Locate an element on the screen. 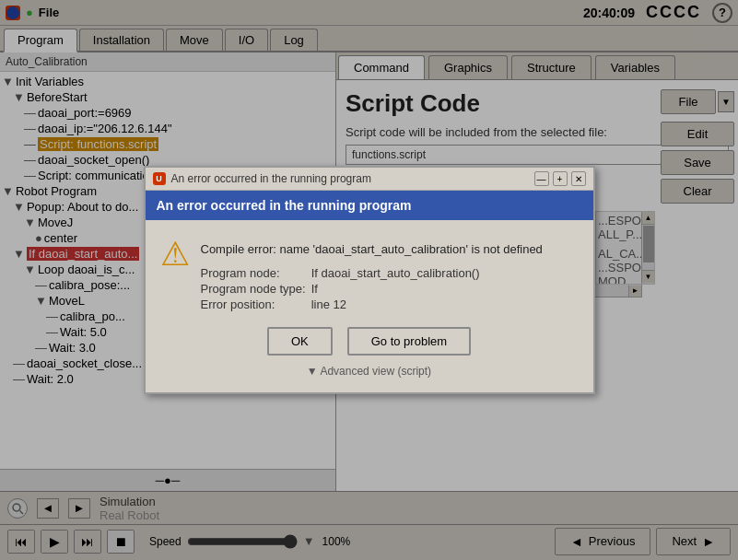  dialog-minimize: — is located at coordinates (542, 179).